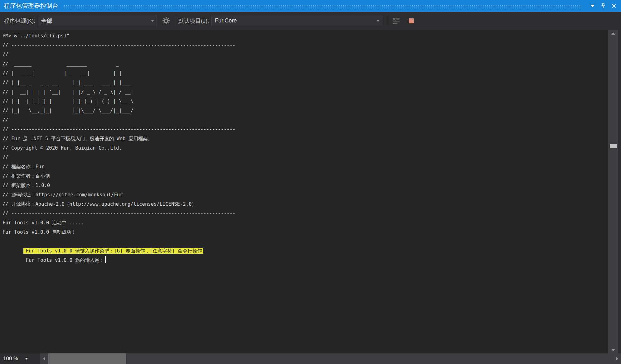 This screenshot has width=621, height=364. Describe the element at coordinates (304, 36) in the screenshot. I see `console-line: PM> &"../tools/cli.ps1"` at that location.